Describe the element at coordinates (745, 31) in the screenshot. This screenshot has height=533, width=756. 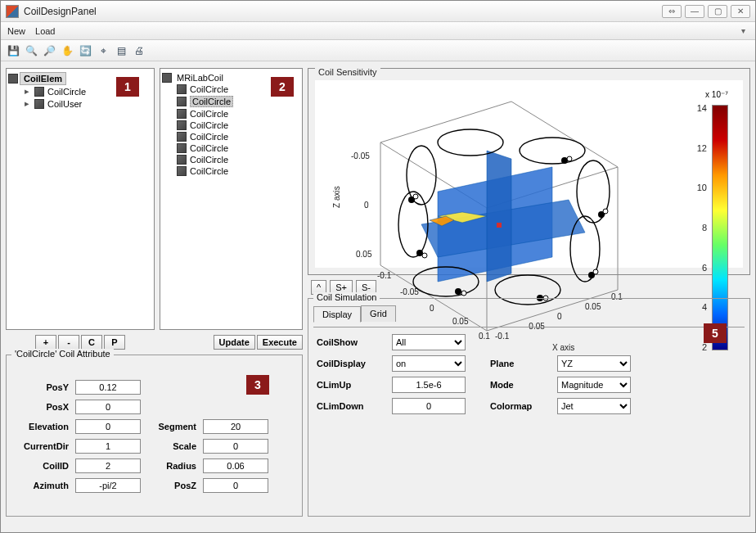
I see `menu-overflow-icon: ▾` at that location.